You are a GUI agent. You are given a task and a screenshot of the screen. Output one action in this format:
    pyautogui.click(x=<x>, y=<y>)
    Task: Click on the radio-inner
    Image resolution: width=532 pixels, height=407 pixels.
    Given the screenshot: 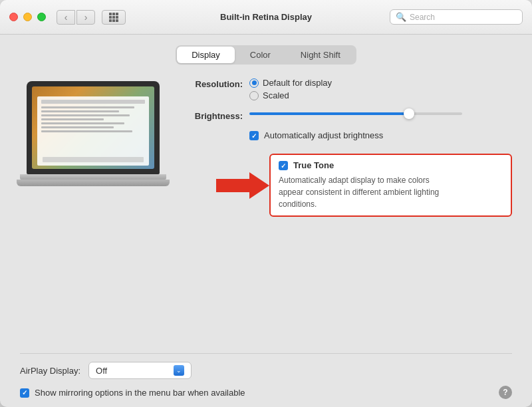 What is the action you would take?
    pyautogui.click(x=254, y=82)
    